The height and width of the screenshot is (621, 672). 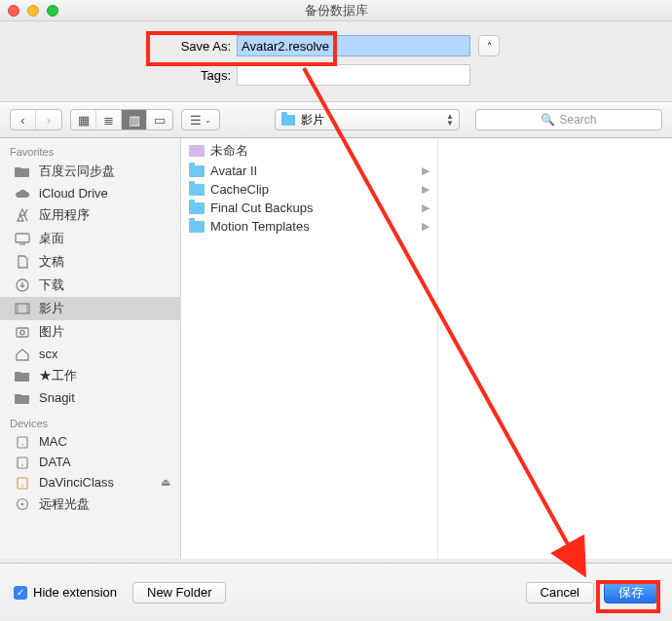 I want to click on sidebar-device-MAC: MAC, so click(x=90, y=442).